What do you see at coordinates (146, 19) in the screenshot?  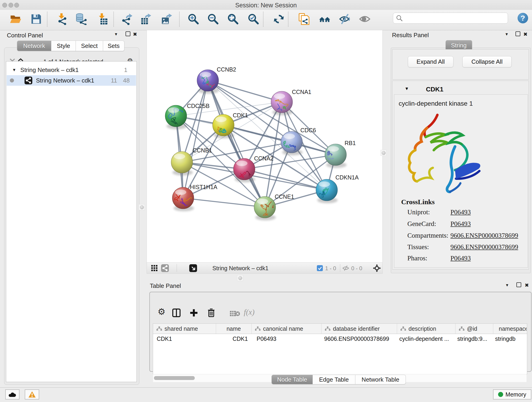 I see `export-table-button` at bounding box center [146, 19].